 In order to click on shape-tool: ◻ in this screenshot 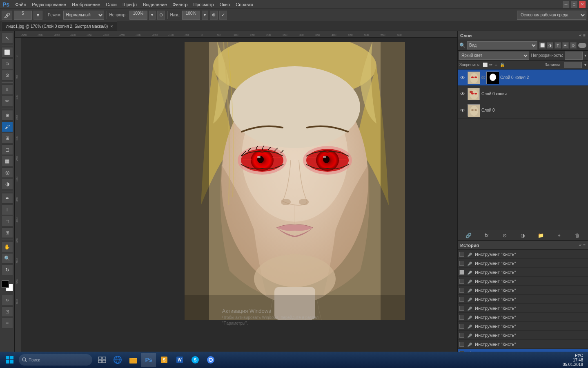, I will do `click(7, 221)`.